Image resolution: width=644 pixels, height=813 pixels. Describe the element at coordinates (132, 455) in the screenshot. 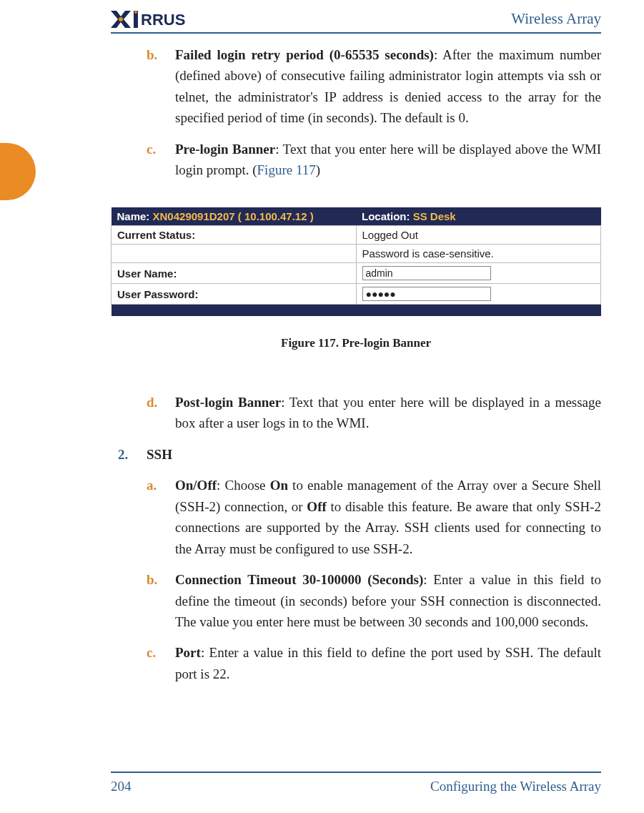

I see `section-number: 2.` at that location.